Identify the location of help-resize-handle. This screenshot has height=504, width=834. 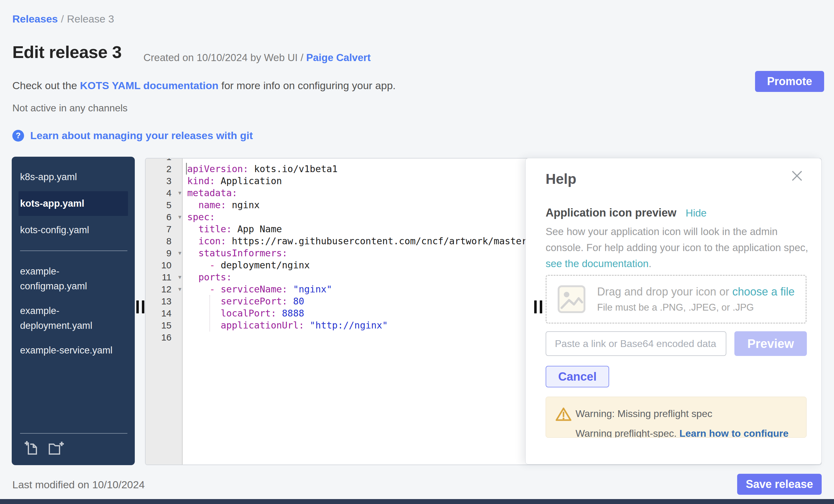
(539, 307).